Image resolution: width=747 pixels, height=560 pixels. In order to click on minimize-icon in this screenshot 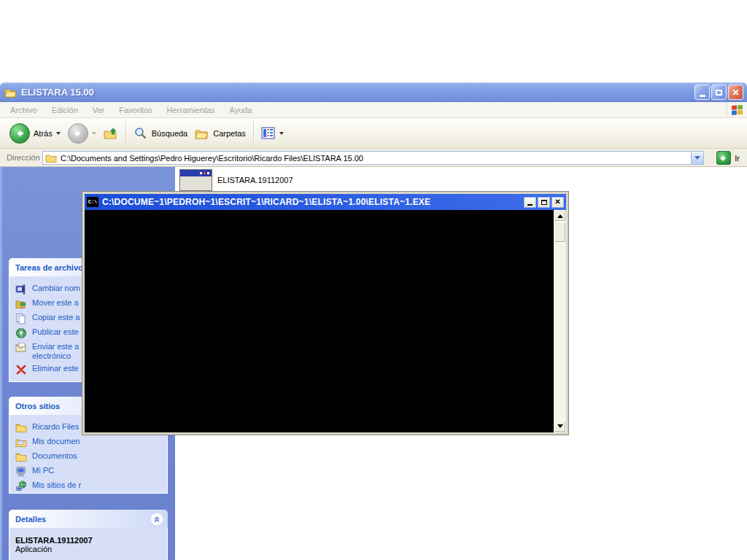, I will do `click(703, 96)`.